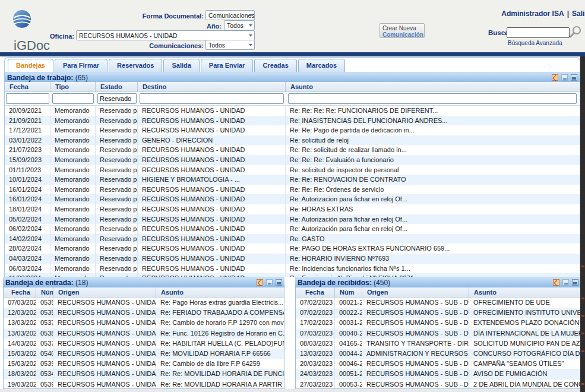 The height and width of the screenshot is (392, 585). Describe the element at coordinates (322, 65) in the screenshot. I see `tab-marcados: Marcados` at that location.